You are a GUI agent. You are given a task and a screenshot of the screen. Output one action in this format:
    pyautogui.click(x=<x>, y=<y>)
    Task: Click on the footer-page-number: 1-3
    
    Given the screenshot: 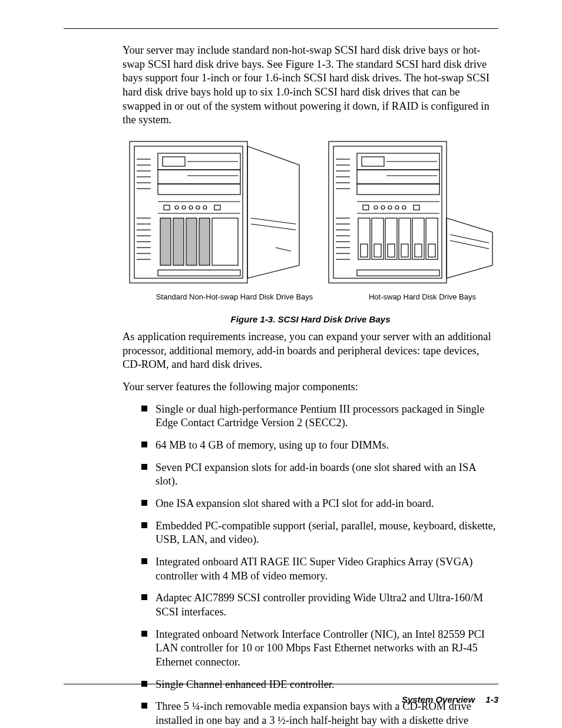 What is the action you would take?
    pyautogui.click(x=492, y=699)
    